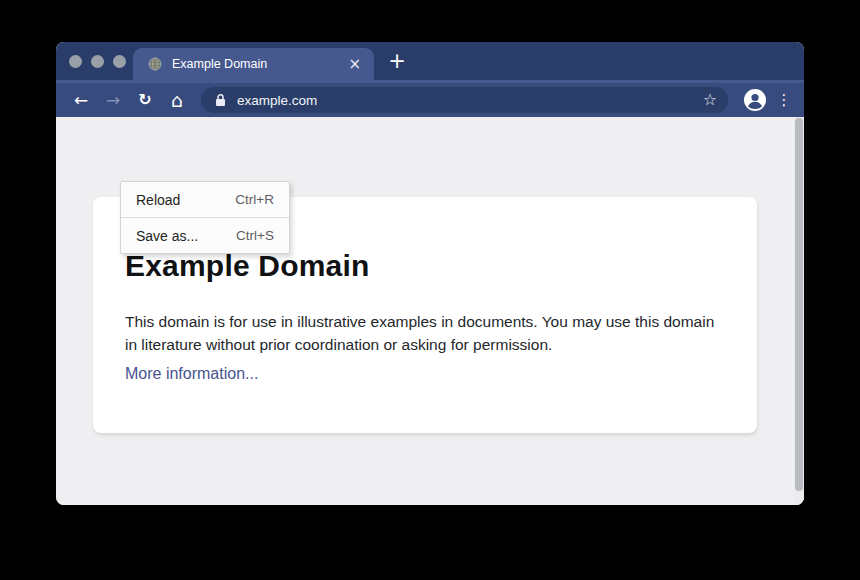  Describe the element at coordinates (354, 64) in the screenshot. I see `tab-close-icon: ×` at that location.